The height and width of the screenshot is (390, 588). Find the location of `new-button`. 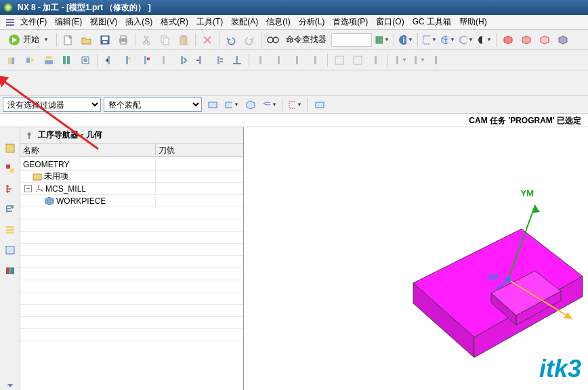

new-button is located at coordinates (68, 40).